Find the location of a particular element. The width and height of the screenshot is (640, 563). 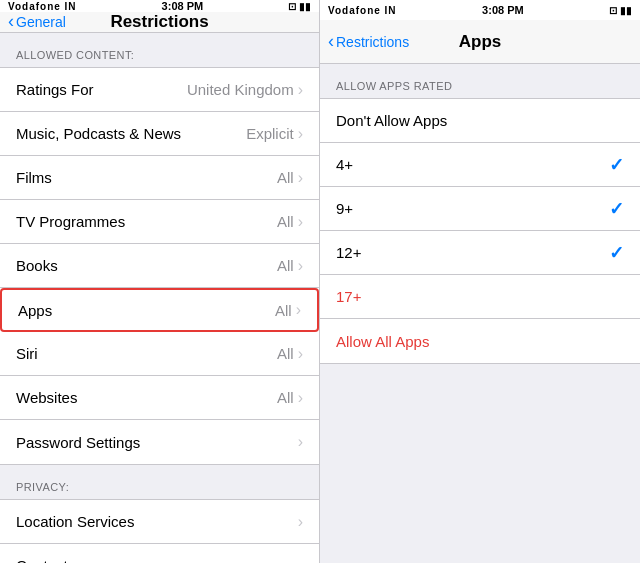

siri-label: Siri is located at coordinates (27, 354).